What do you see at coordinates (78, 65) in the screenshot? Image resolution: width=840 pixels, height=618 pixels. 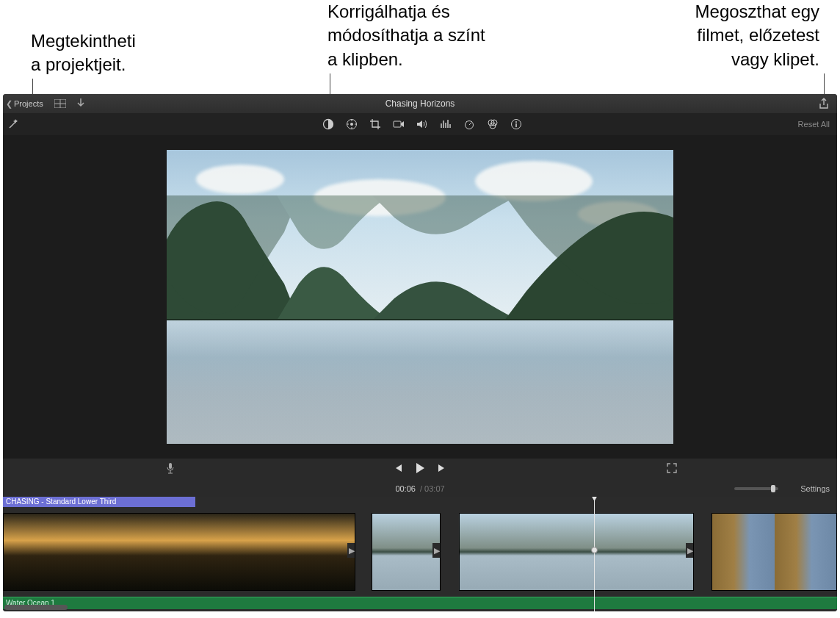 I see `callout-text: a projektjeit.` at bounding box center [78, 65].